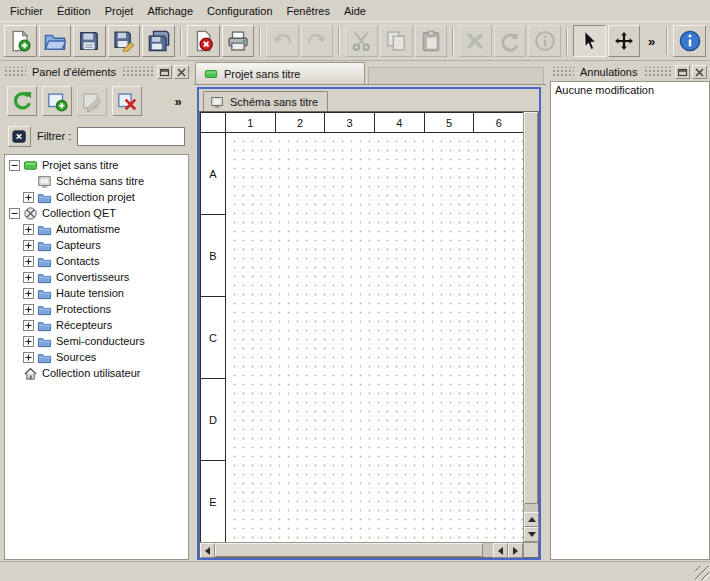 The image size is (710, 581). Describe the element at coordinates (652, 41) in the screenshot. I see `toolbar-overflow-button: »` at that location.